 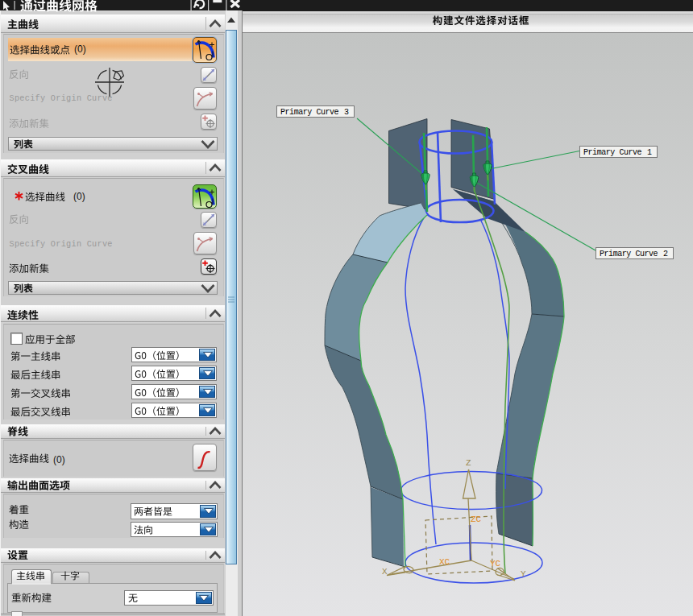 What do you see at coordinates (346, 113) in the screenshot?
I see `svg-text: 3` at bounding box center [346, 113].